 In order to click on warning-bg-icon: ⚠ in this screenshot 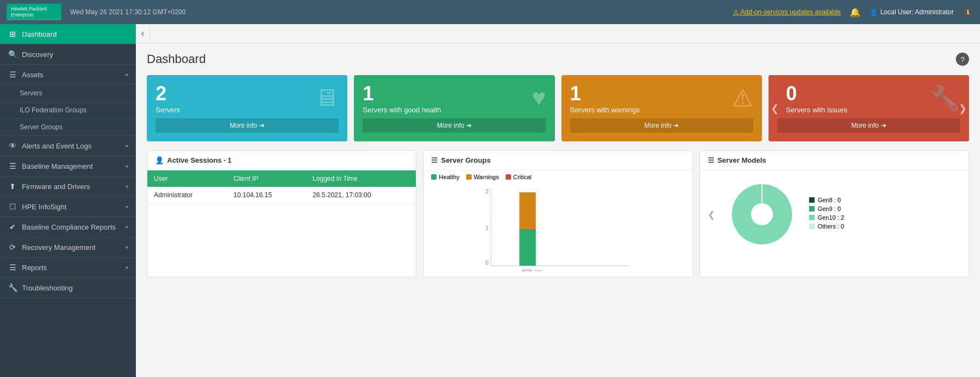, I will do `click(743, 98)`.